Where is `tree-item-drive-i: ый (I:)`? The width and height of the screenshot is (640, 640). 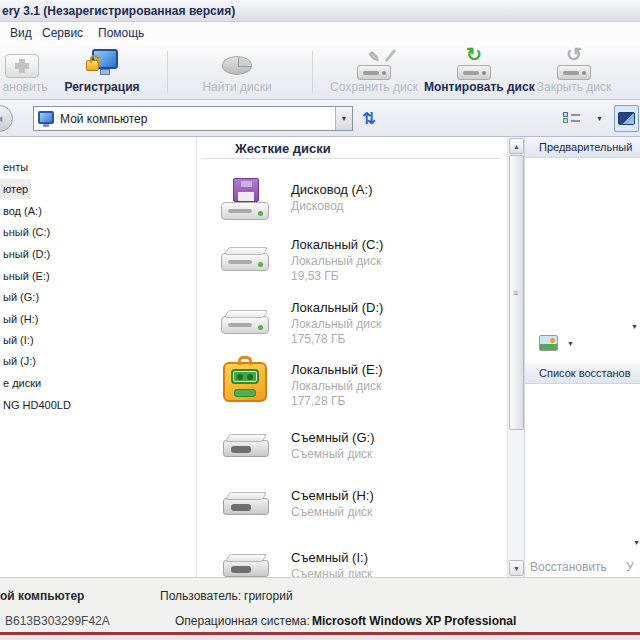
tree-item-drive-i: ый (I:) is located at coordinates (18, 340).